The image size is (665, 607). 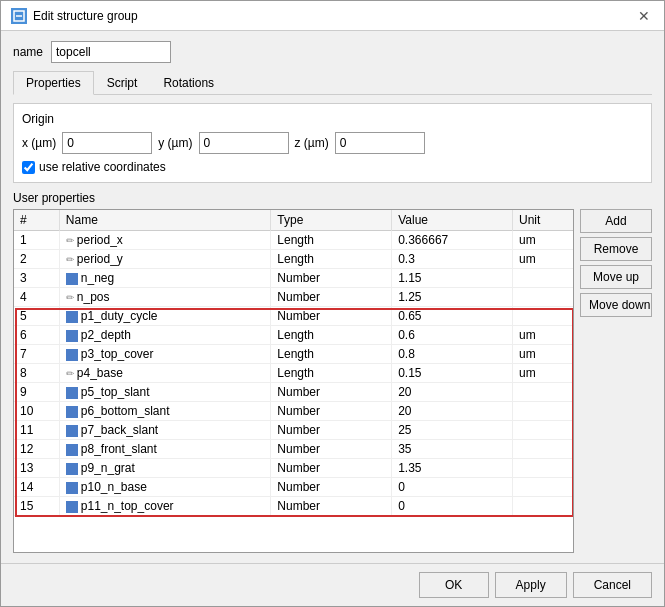 I want to click on z-input, so click(x=380, y=143).